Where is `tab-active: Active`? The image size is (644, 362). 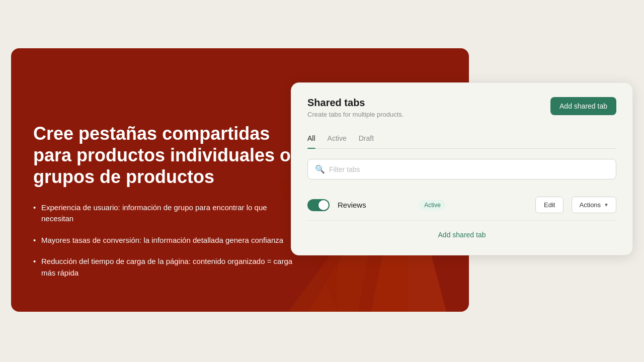
tab-active: Active is located at coordinates (337, 139).